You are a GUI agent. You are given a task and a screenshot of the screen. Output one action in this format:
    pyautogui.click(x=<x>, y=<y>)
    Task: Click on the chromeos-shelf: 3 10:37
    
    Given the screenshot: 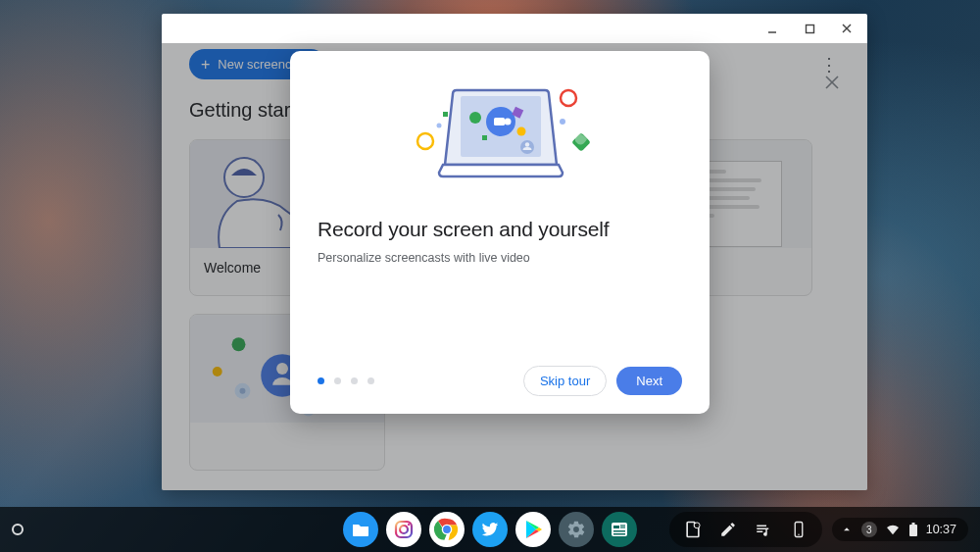 What is the action you would take?
    pyautogui.click(x=490, y=529)
    